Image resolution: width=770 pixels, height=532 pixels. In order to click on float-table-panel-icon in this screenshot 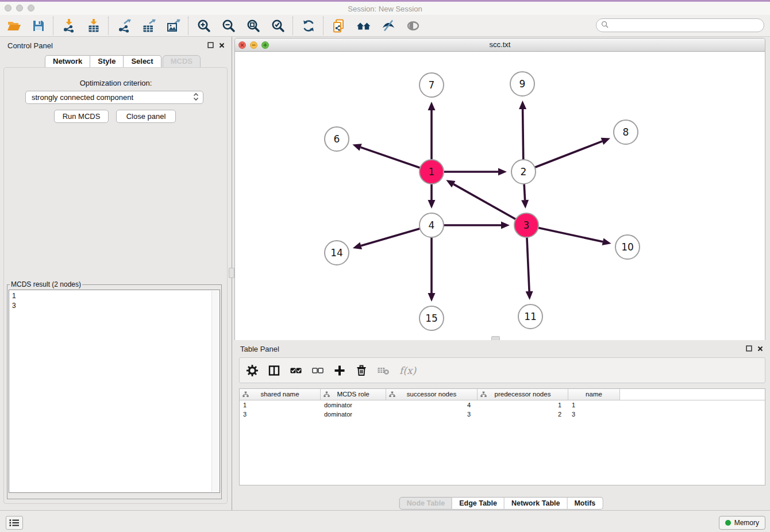, I will do `click(749, 348)`.